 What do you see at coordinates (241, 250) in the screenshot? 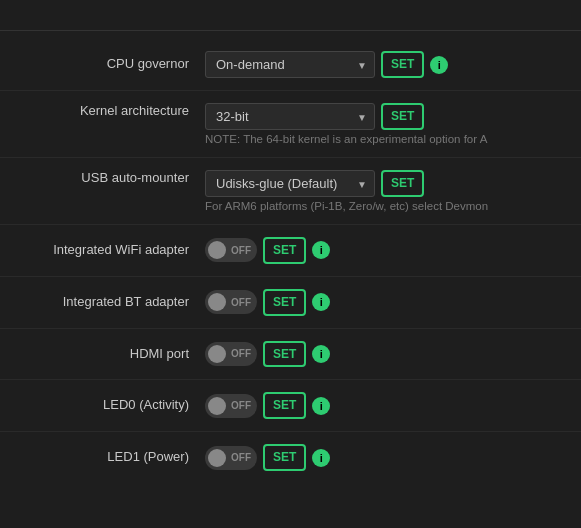
I see `toggle-off-label-integrated-wifi: OFF` at bounding box center [241, 250].